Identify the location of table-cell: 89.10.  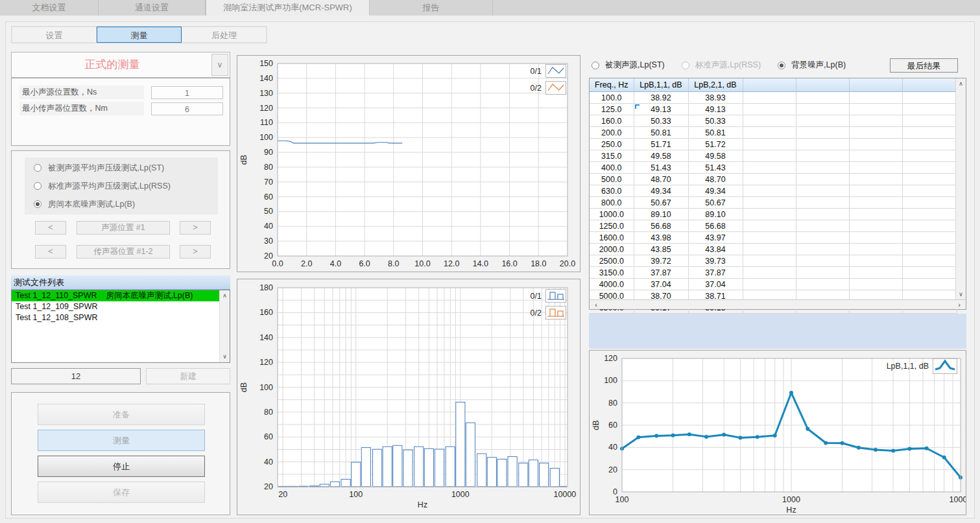
(715, 215).